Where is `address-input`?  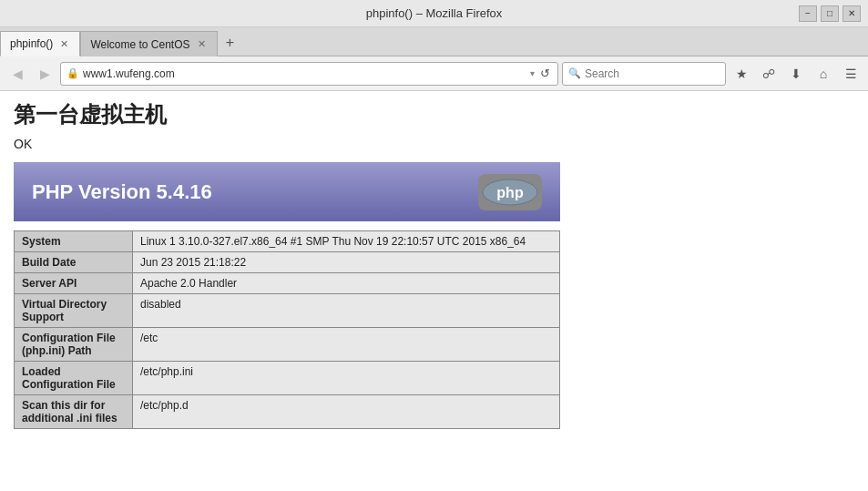
address-input is located at coordinates (304, 74).